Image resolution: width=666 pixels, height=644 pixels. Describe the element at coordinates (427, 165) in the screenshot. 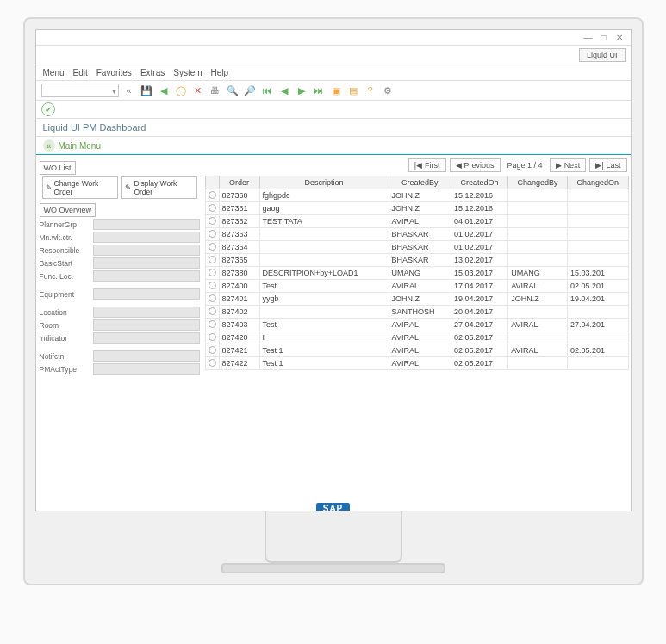

I see `first-button: |◀ First` at that location.